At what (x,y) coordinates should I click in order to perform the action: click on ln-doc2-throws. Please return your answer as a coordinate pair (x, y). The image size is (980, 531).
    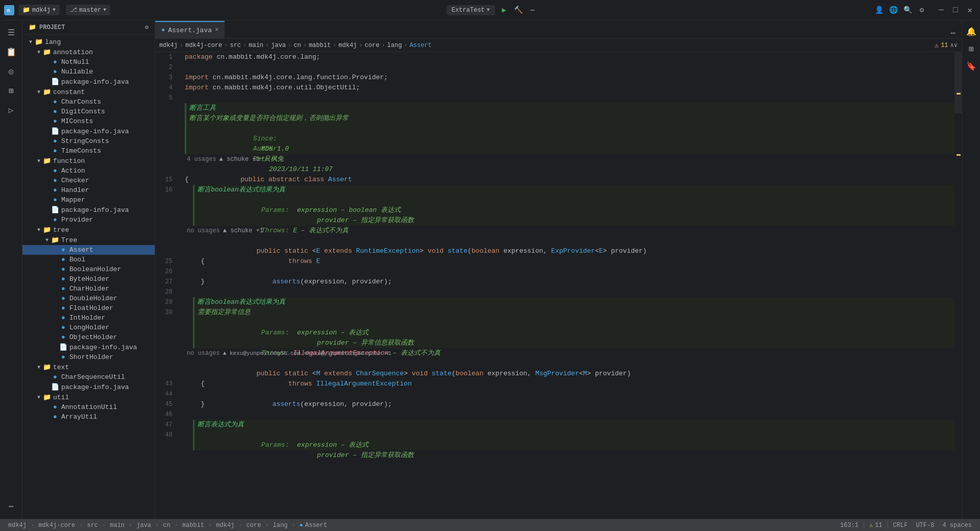
    Looking at the image, I should click on (166, 241).